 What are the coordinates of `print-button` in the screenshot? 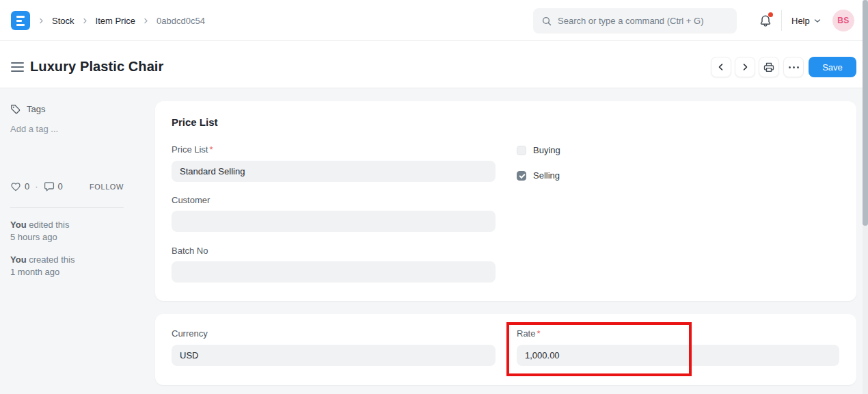 It's located at (769, 67).